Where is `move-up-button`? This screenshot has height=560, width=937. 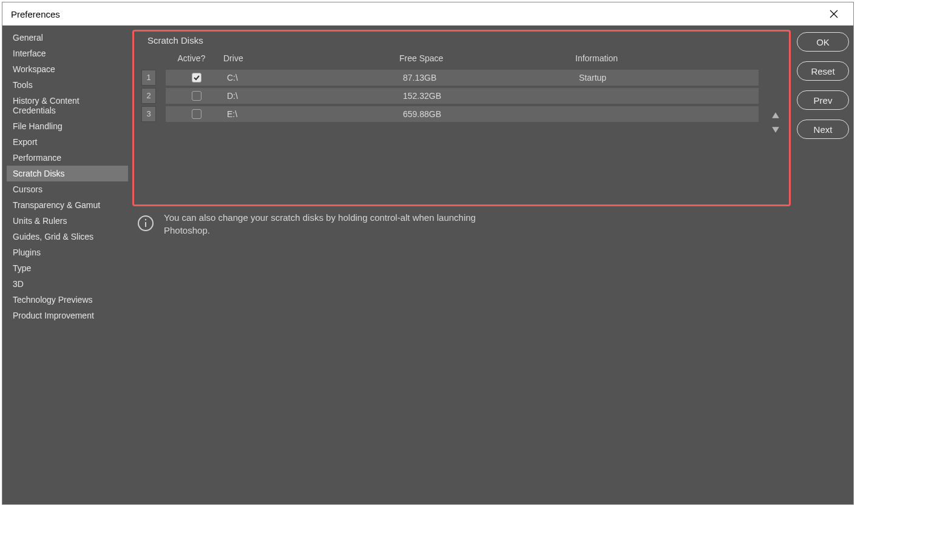
move-up-button is located at coordinates (776, 115).